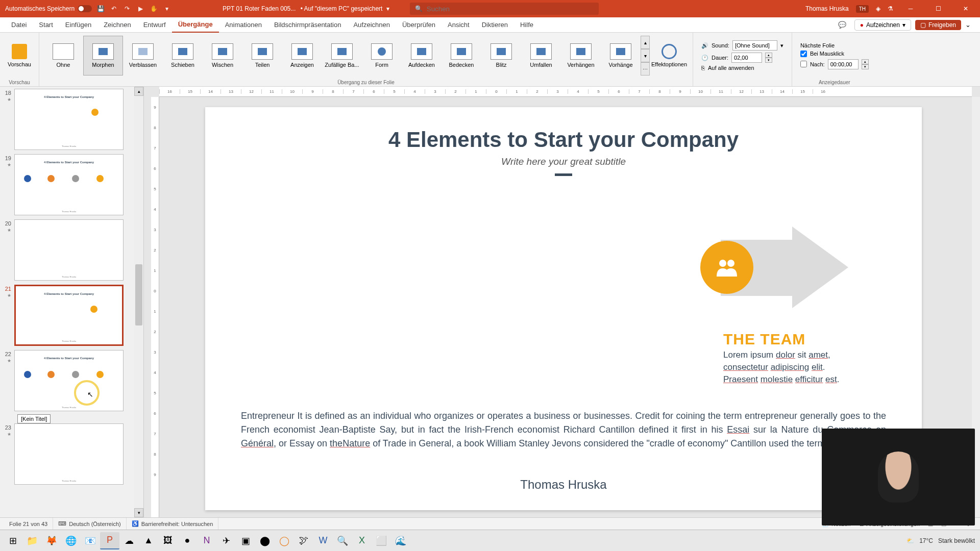 This screenshot has width=980, height=551. What do you see at coordinates (564, 140) in the screenshot?
I see `slide-title-text: 4 Elements to Start your Company` at bounding box center [564, 140].